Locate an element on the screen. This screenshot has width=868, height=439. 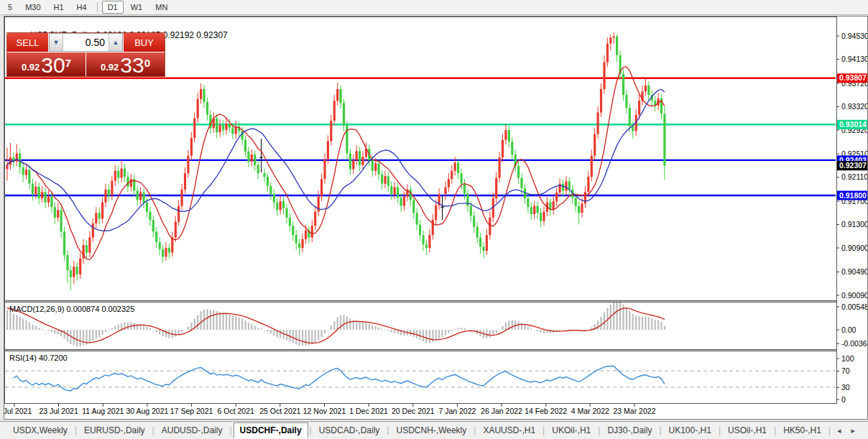
date-tick-label: 12 Nov 2021 is located at coordinates (325, 411).